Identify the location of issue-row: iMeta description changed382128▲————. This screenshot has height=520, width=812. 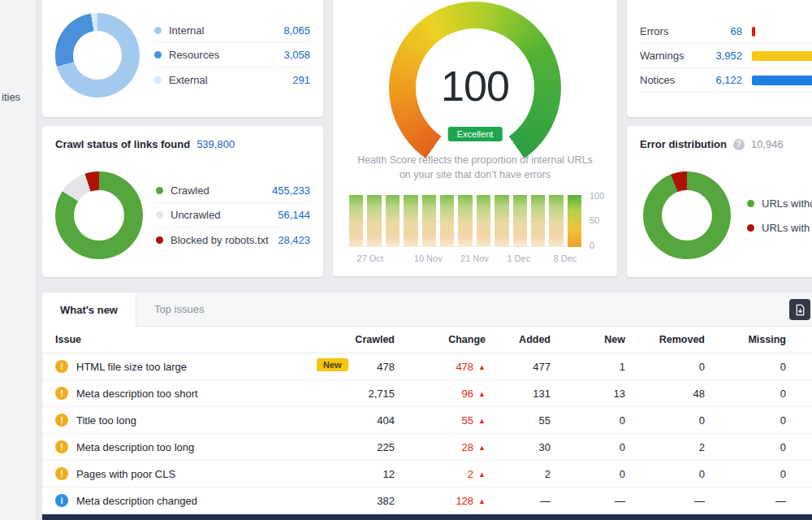
(427, 500).